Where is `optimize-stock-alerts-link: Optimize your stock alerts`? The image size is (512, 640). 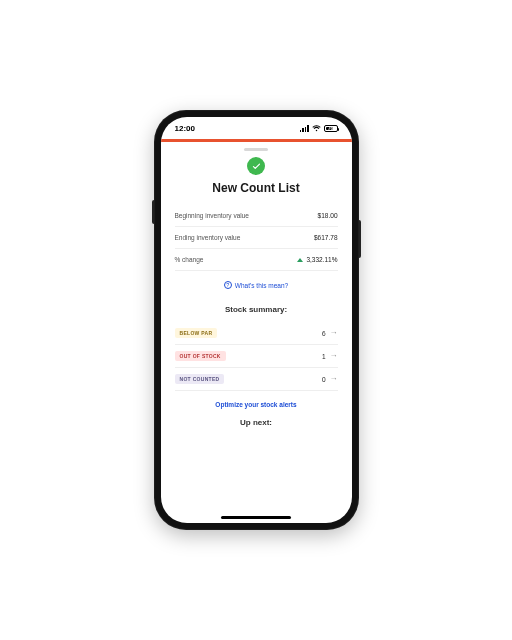
optimize-stock-alerts-link: Optimize your stock alerts is located at coordinates (256, 404).